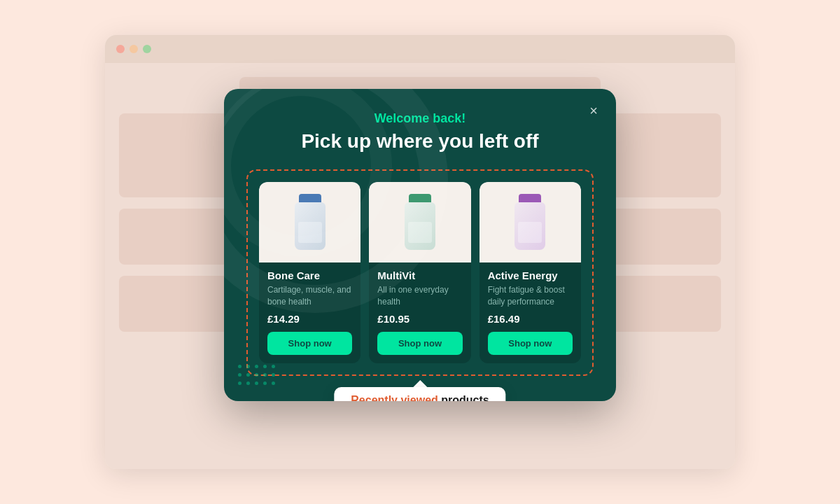 This screenshot has height=504, width=840. What do you see at coordinates (309, 223) in the screenshot?
I see `product-image-bone-care` at bounding box center [309, 223].